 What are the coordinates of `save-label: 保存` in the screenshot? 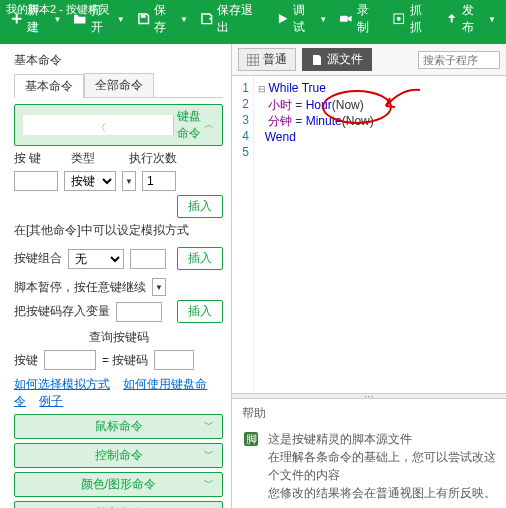 It's located at (166, 19).